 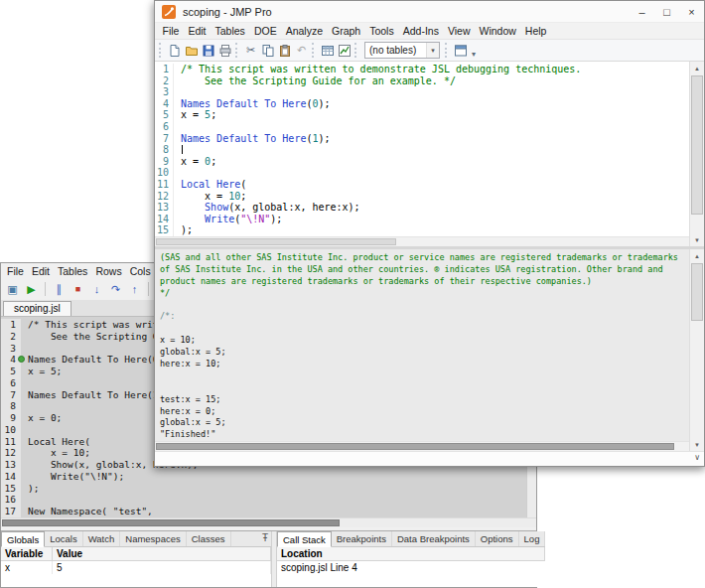 I want to click on new-window-icon, so click(x=461, y=51).